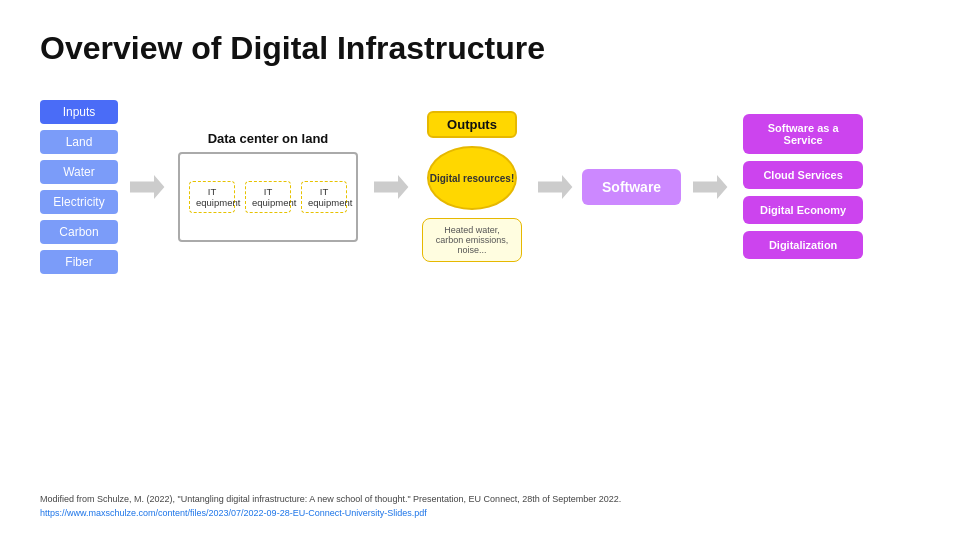 The image size is (960, 540). What do you see at coordinates (803, 175) in the screenshot?
I see `right-cloud-services: Cloud Services` at bounding box center [803, 175].